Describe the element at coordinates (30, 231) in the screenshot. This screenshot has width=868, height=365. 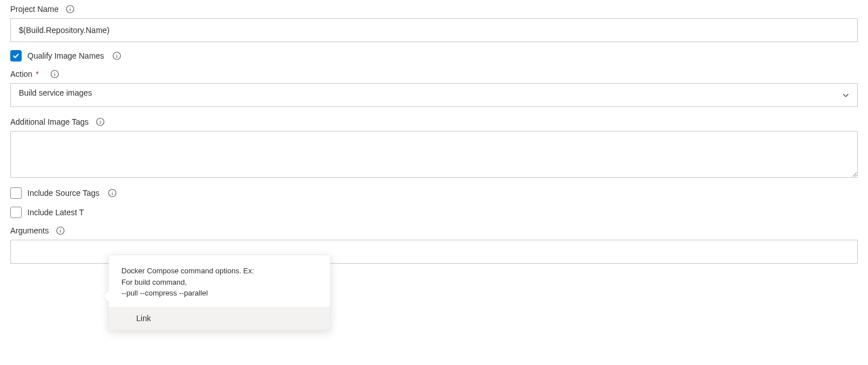
I see `arguments-label: Arguments` at that location.